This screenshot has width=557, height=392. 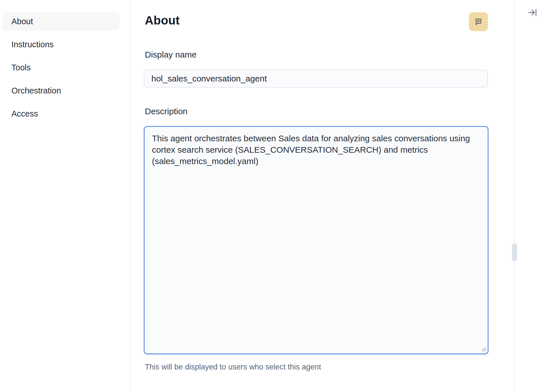 I want to click on page-title: About, so click(x=162, y=21).